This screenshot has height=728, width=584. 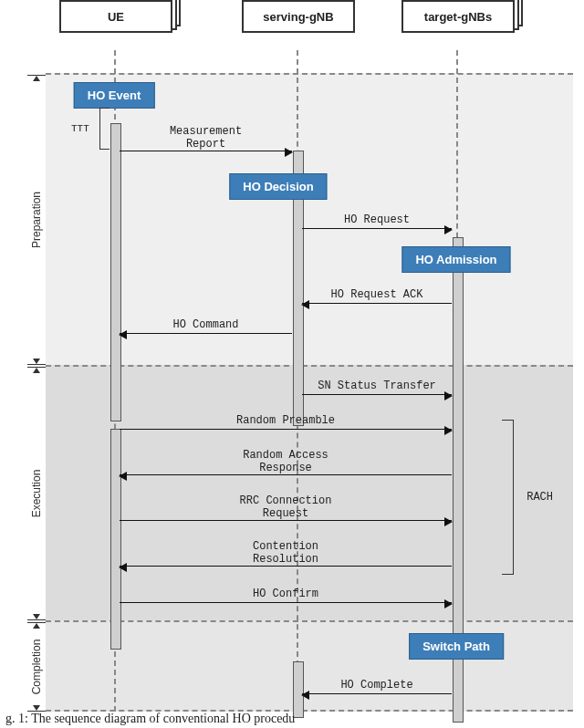 What do you see at coordinates (80, 129) in the screenshot?
I see `bracket-label: TTT` at bounding box center [80, 129].